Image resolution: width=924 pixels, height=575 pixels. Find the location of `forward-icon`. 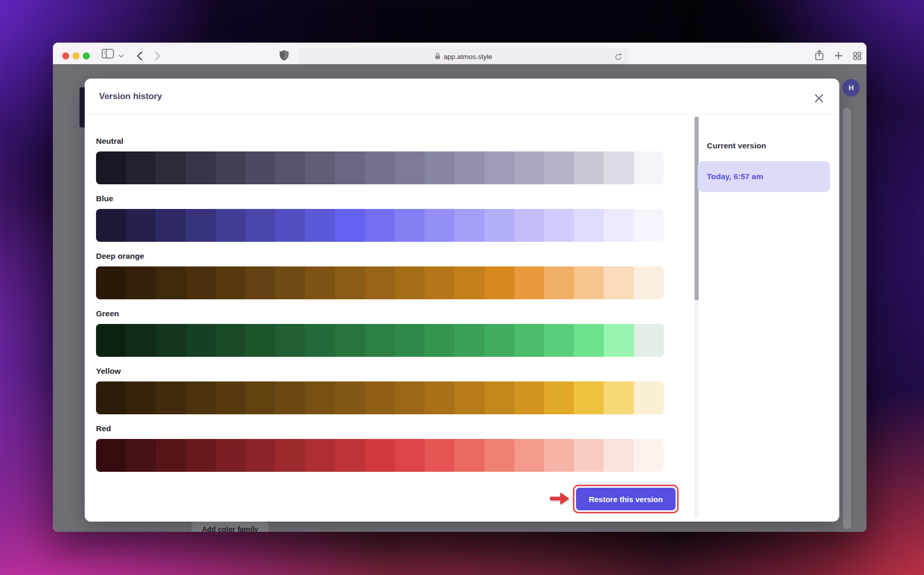

forward-icon is located at coordinates (158, 56).